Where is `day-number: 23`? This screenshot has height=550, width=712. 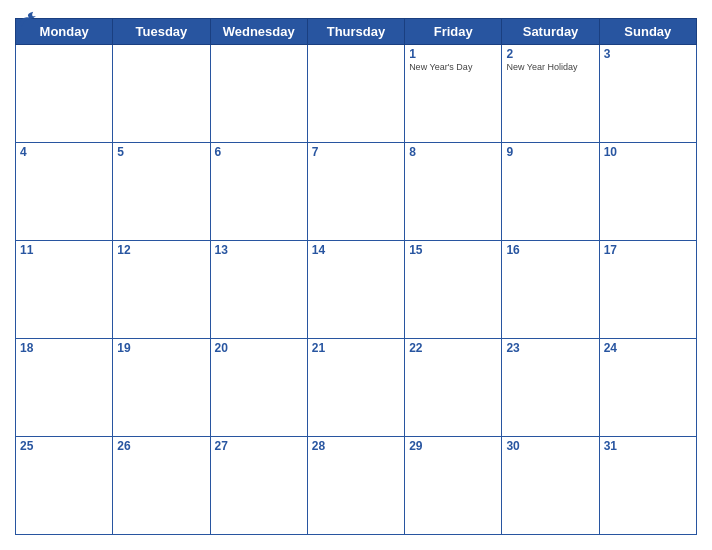
day-number: 23 is located at coordinates (550, 348).